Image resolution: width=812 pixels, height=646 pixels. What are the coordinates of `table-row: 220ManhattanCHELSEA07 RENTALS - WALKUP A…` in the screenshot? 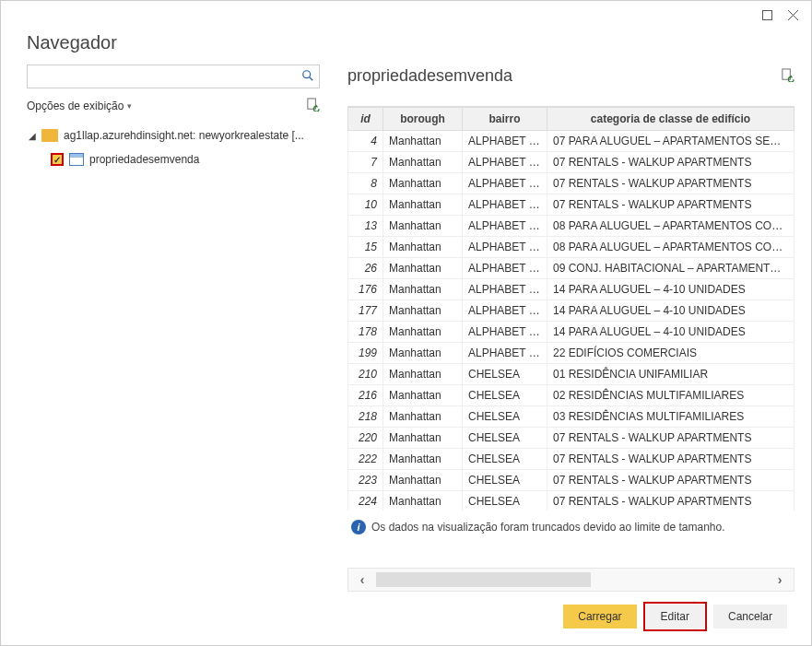 It's located at (571, 439).